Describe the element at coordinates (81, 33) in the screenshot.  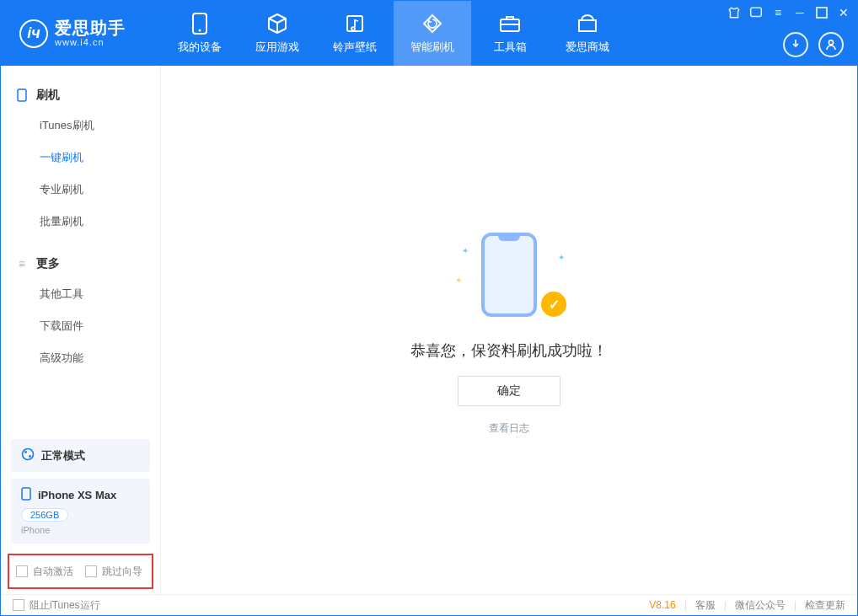
I see `logo-area: iч 爱思助手 www.i4.cn` at that location.